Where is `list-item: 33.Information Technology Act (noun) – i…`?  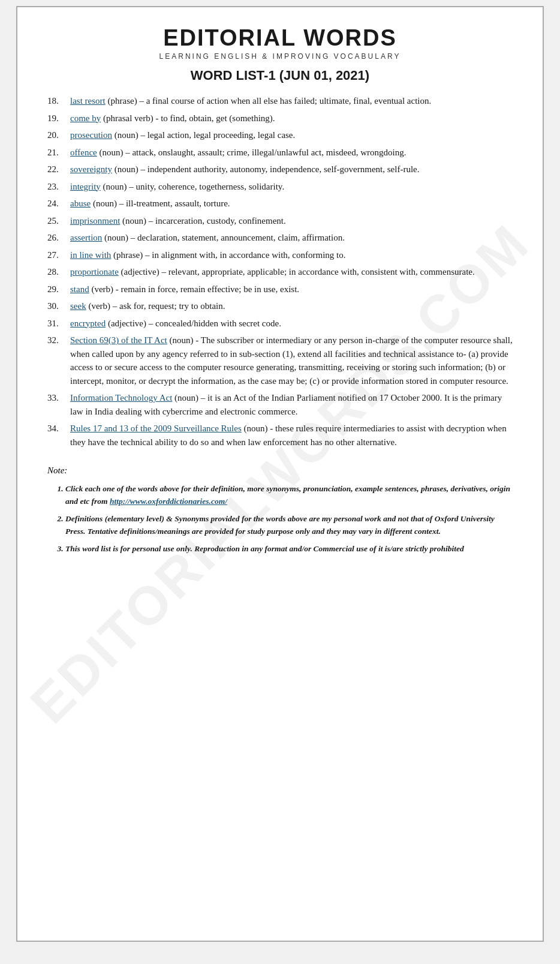
list-item: 33.Information Technology Act (noun) – i… is located at coordinates (280, 404).